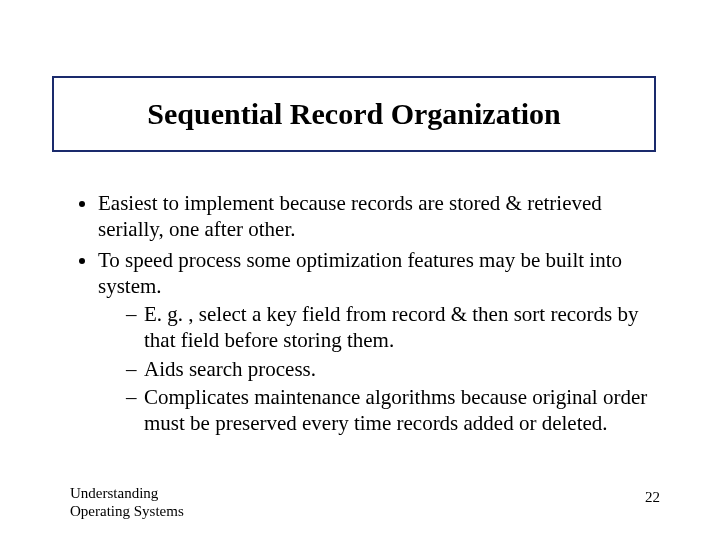  I want to click on page-number: 22, so click(652, 498).